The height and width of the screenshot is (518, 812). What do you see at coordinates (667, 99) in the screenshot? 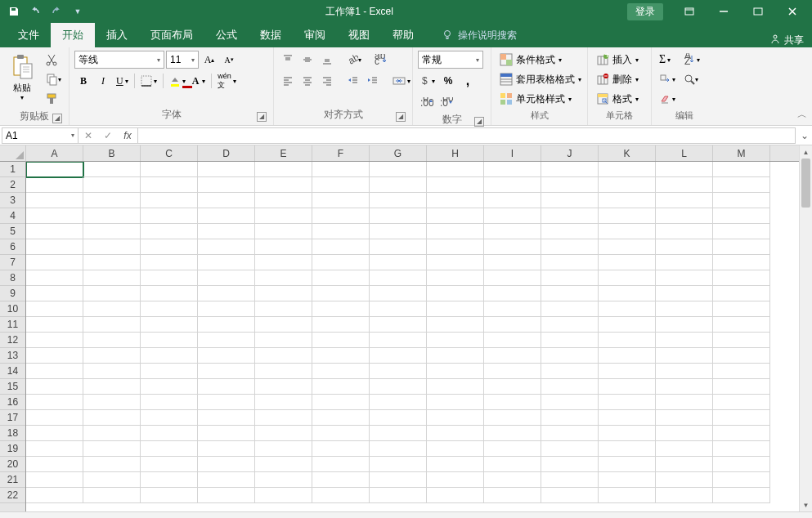
I see `clear-button: ▾` at bounding box center [667, 99].